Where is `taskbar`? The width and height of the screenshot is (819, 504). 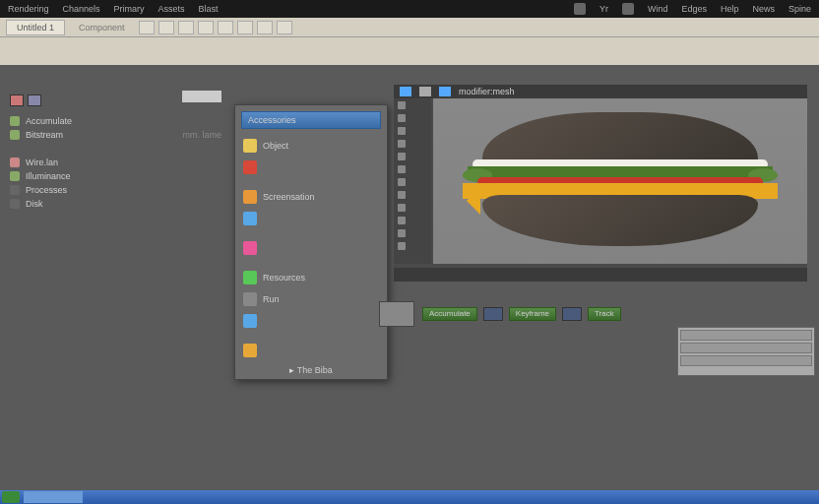
taskbar is located at coordinates (410, 497).